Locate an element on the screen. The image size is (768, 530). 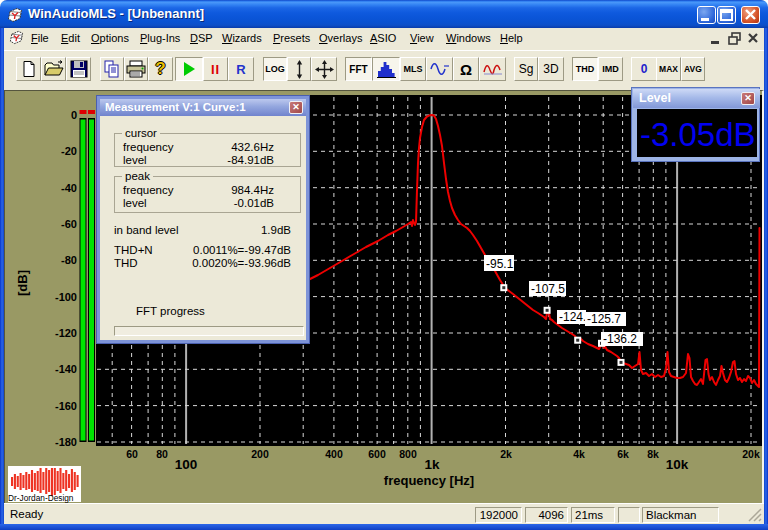
svg-text: 0 is located at coordinates (74, 115).